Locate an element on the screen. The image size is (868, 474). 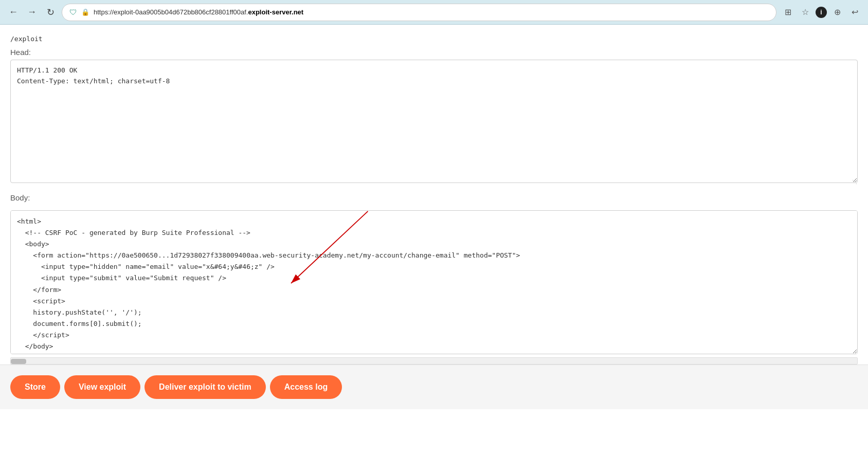
qr-icon: ⊞ is located at coordinates (788, 12).